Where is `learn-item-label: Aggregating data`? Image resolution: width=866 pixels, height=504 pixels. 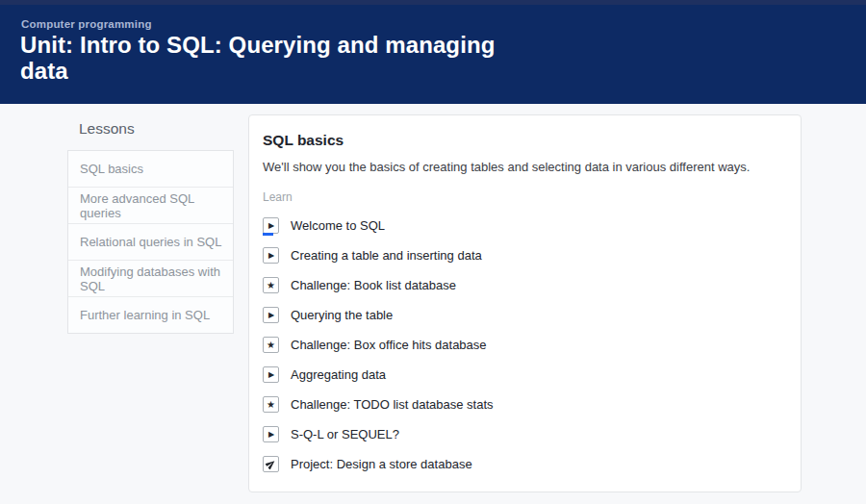
learn-item-label: Aggregating data is located at coordinates (339, 375).